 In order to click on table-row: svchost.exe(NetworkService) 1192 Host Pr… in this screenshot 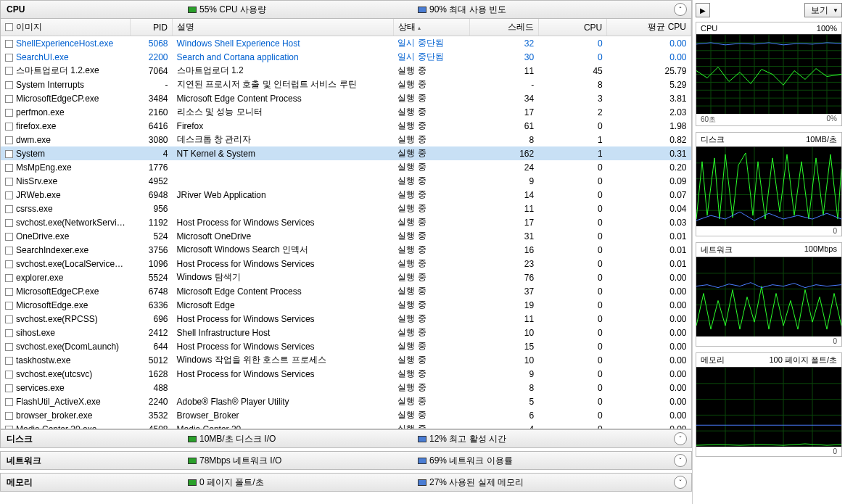, I will do `click(346, 222)`.